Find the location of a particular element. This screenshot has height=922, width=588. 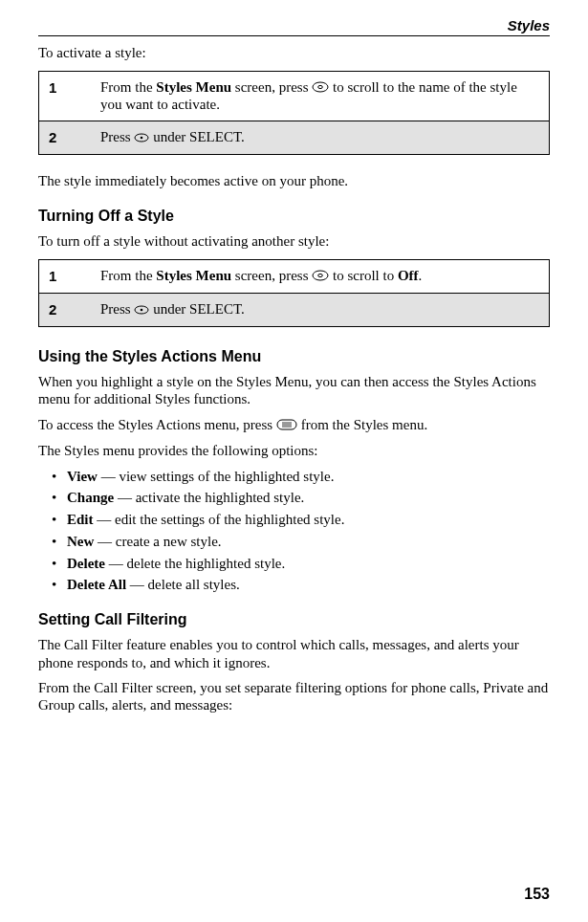

option-desc: — activate the highlighted style. is located at coordinates (208, 497).